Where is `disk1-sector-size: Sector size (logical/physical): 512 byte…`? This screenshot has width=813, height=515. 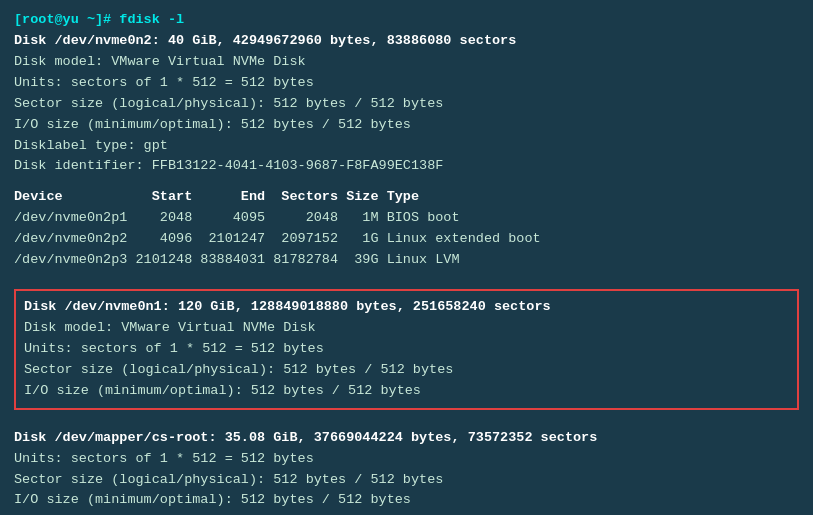
disk1-sector-size: Sector size (logical/physical): 512 byte… is located at coordinates (406, 104).